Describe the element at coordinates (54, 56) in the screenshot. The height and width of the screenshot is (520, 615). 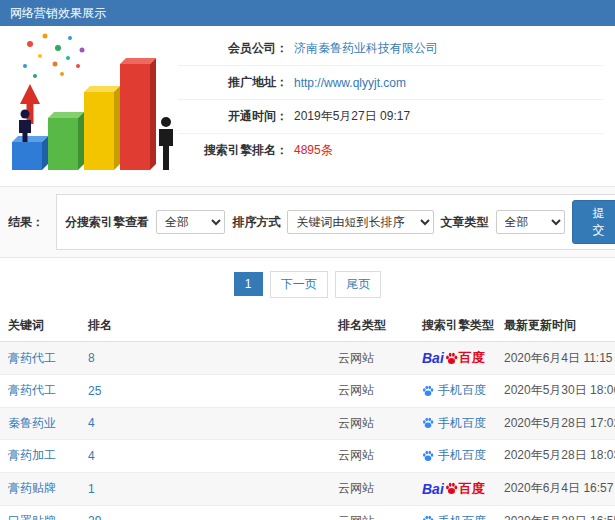
I see `confetti-dots` at that location.